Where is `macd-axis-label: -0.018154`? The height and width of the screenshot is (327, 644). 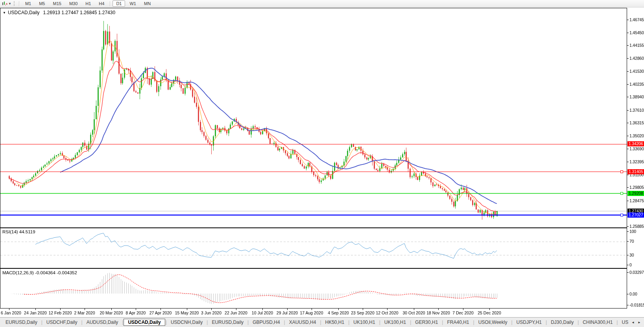
macd-axis-label: -0.018154 is located at coordinates (637, 305).